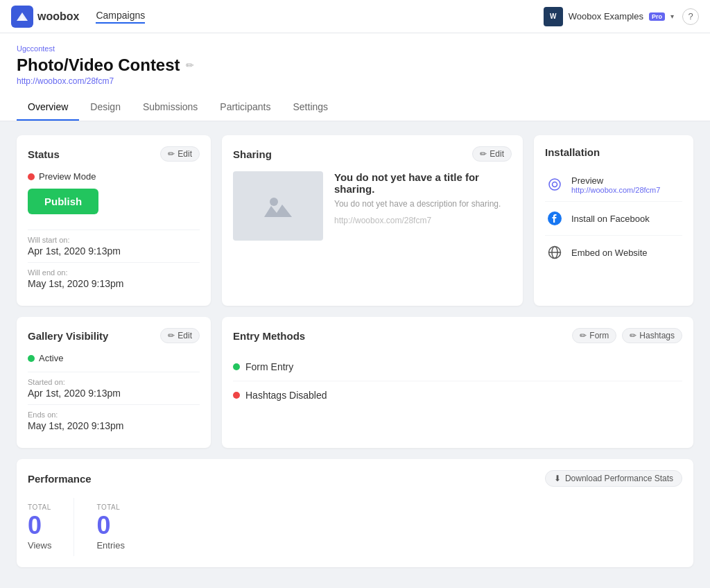 This screenshot has width=710, height=588. I want to click on entry-methods-card: Entry Methods ✏ Form ✏ Hashtags Form Ent…, so click(458, 383).